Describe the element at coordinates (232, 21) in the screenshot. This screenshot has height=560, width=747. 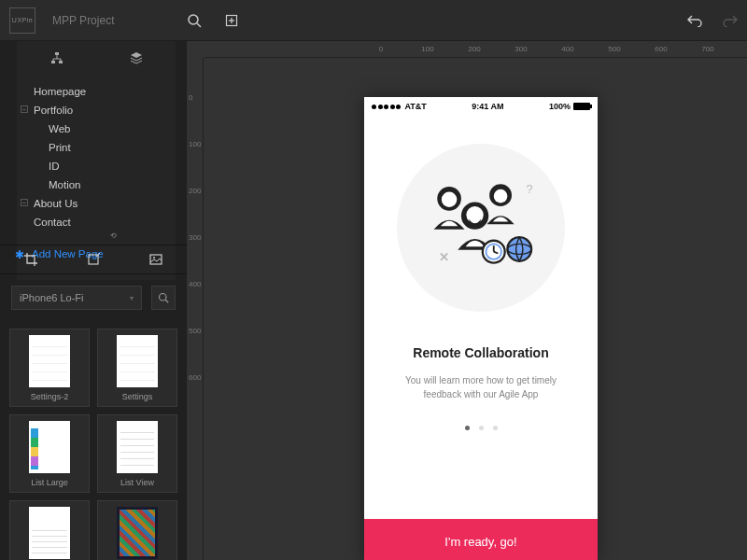
I see `add-element-icon` at that location.